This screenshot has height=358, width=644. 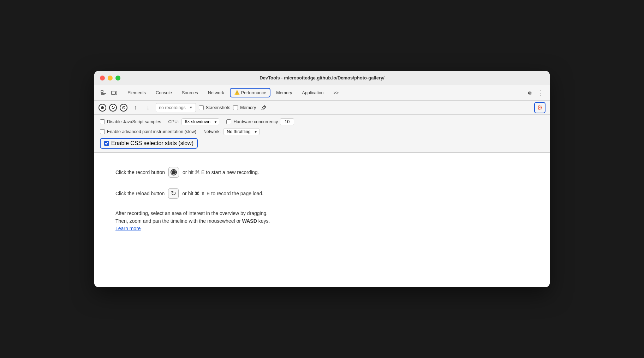 What do you see at coordinates (194, 122) in the screenshot?
I see `cpu-group: CPU: 6× slowdown 4× slowdown 2× slowdown…` at bounding box center [194, 122].